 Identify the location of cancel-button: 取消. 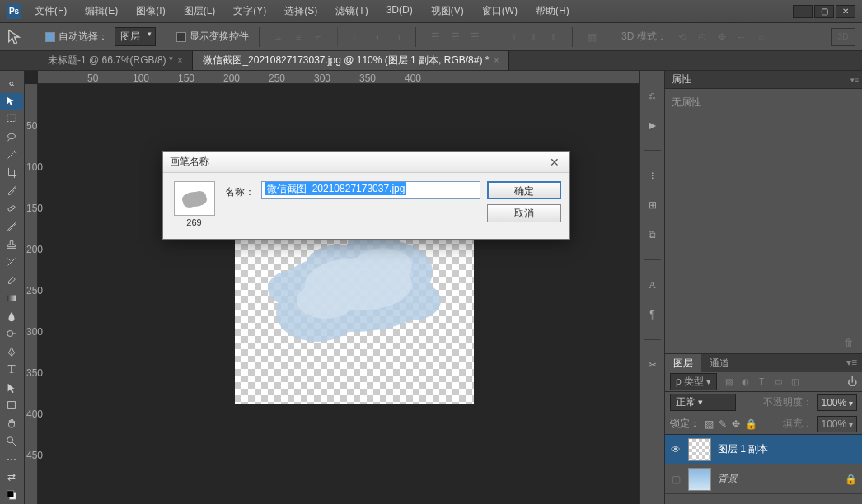
(524, 213).